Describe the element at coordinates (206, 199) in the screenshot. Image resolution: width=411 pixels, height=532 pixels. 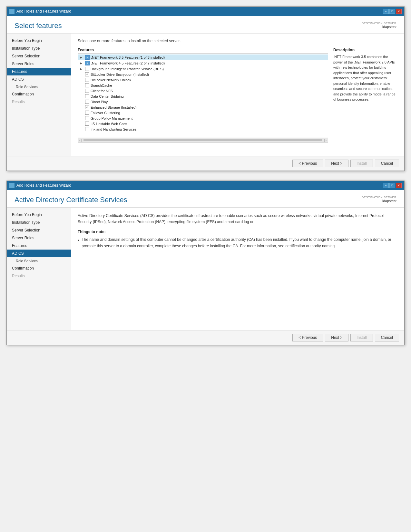
I see `wizard-header-2: Active Directory Certificate Services DE…` at that location.